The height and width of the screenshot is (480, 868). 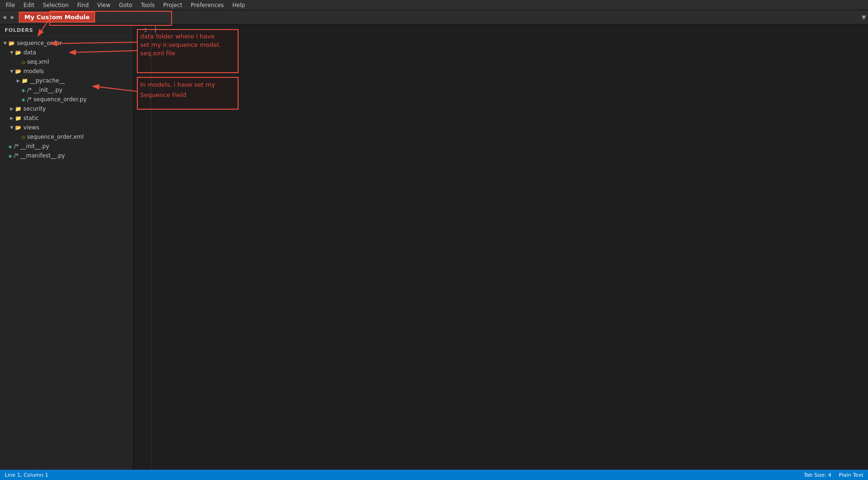 What do you see at coordinates (5, 43) in the screenshot?
I see `tree-arrow-sequence_order: ▼` at bounding box center [5, 43].